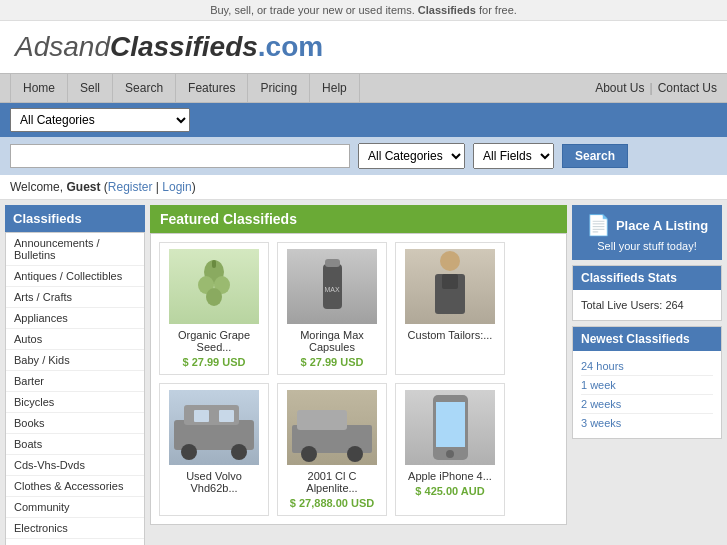 The width and height of the screenshot is (727, 545). What do you see at coordinates (312, 10) in the screenshot?
I see `top-bar-text: Buy, sell, or trade your new or used ite…` at bounding box center [312, 10].